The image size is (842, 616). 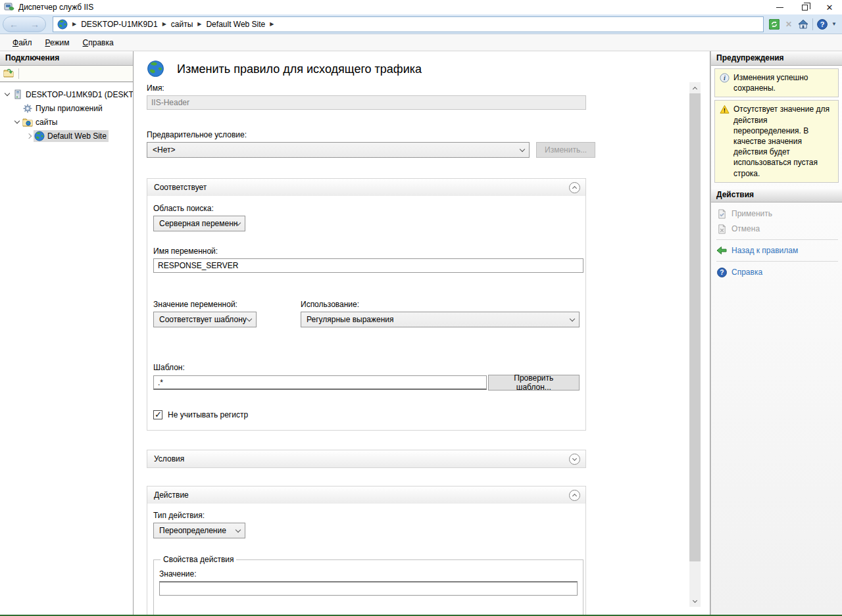 What do you see at coordinates (725, 78) in the screenshot?
I see `svg-text: i` at bounding box center [725, 78].